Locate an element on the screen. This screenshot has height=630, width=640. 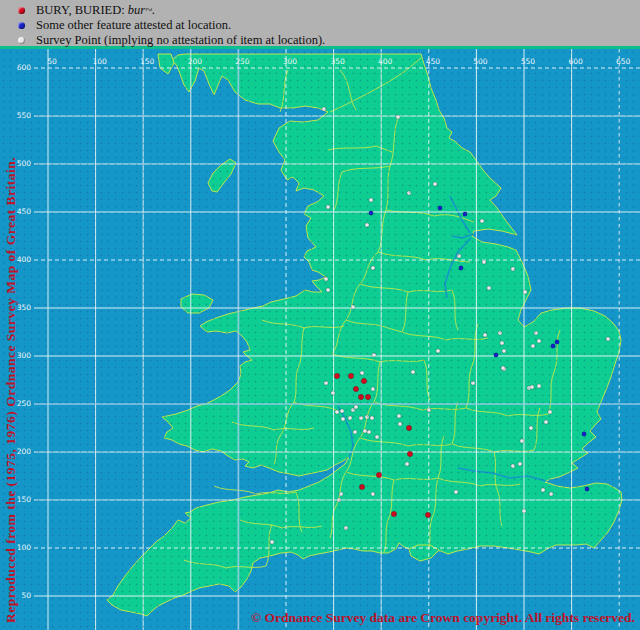
legend-item-other-feature: Some other feature attested at location. is located at coordinates (320, 26).